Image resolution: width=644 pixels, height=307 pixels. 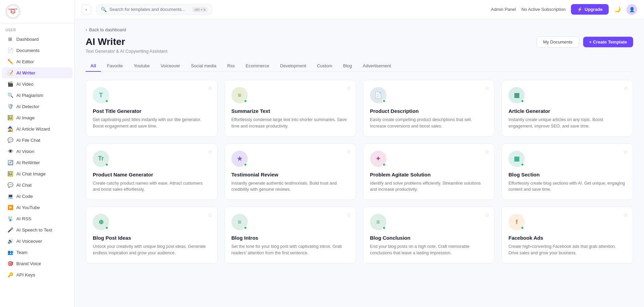 I want to click on dark-mode-toggle: 🌙, so click(x=617, y=10).